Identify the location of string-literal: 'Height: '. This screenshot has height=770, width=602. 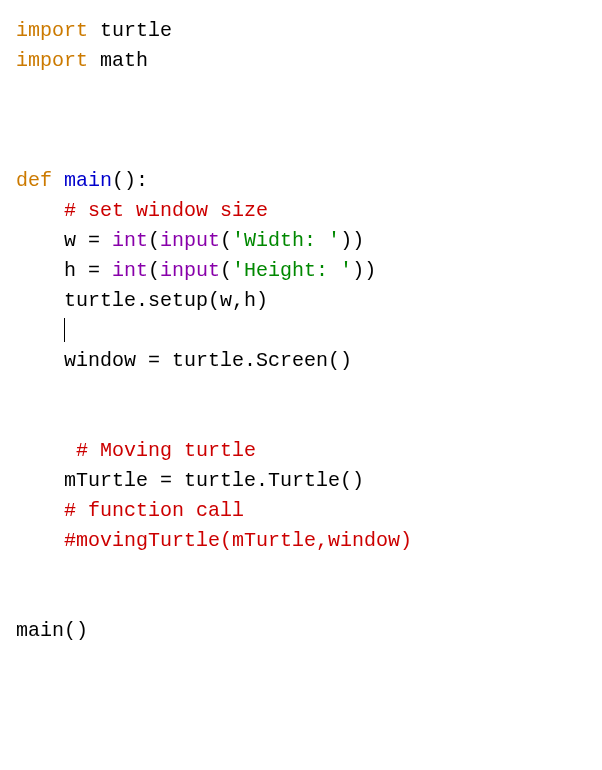
(292, 270).